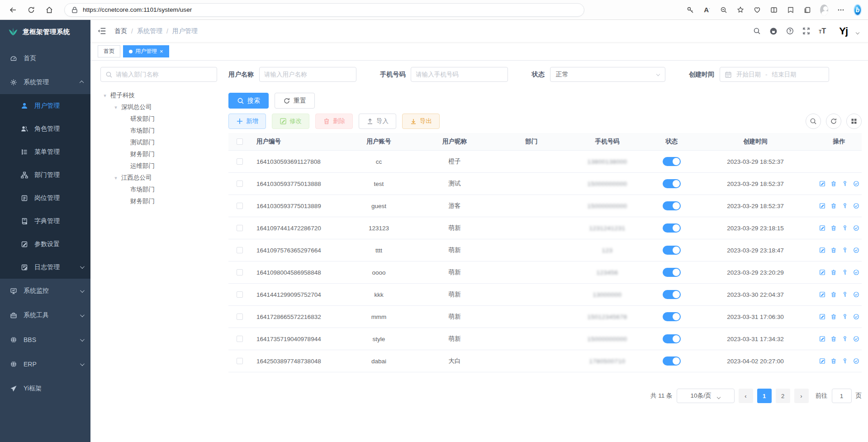 This screenshot has height=442, width=868. I want to click on delete-button: 删除, so click(334, 121).